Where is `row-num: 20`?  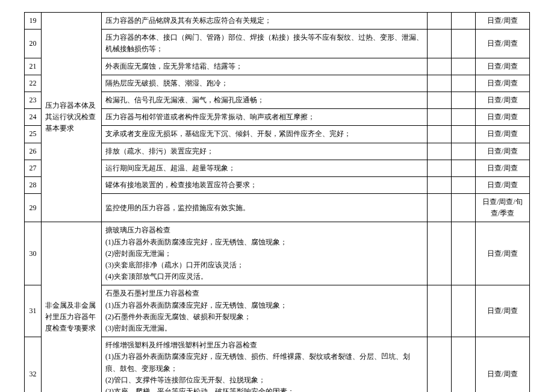
row-num: 20 is located at coordinates (33, 43).